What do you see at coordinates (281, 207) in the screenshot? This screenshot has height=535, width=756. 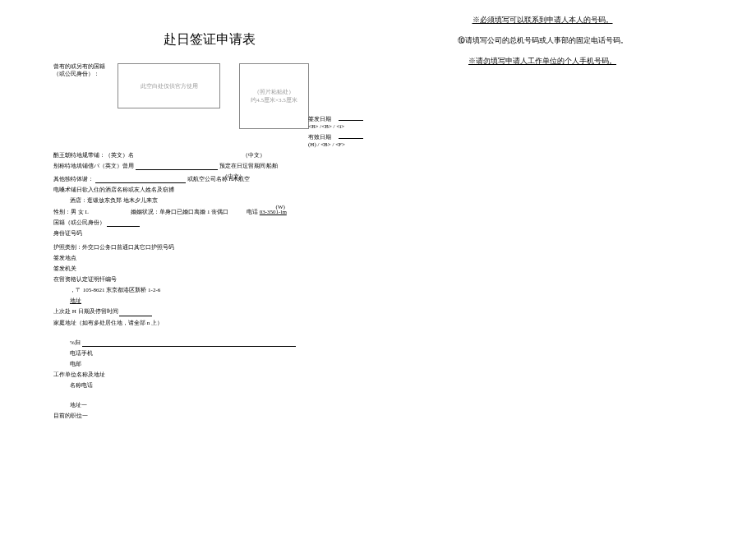 I see `phone-note-w: (W)` at bounding box center [281, 207].